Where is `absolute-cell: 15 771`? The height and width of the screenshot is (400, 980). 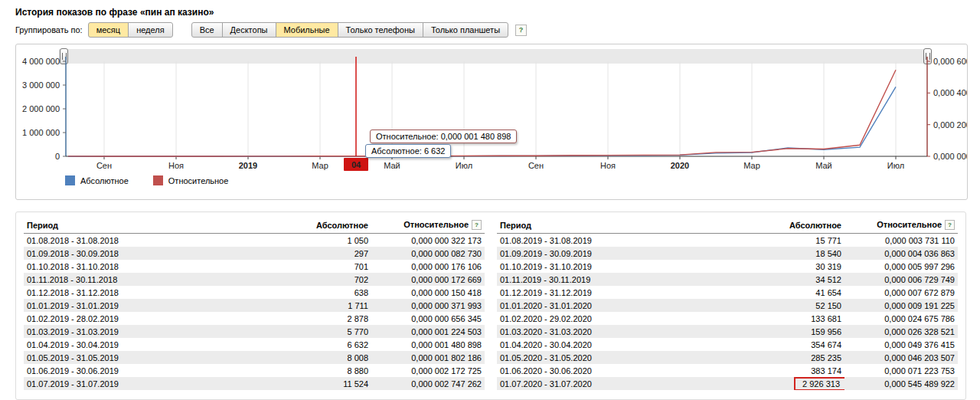 absolute-cell: 15 771 is located at coordinates (803, 241).